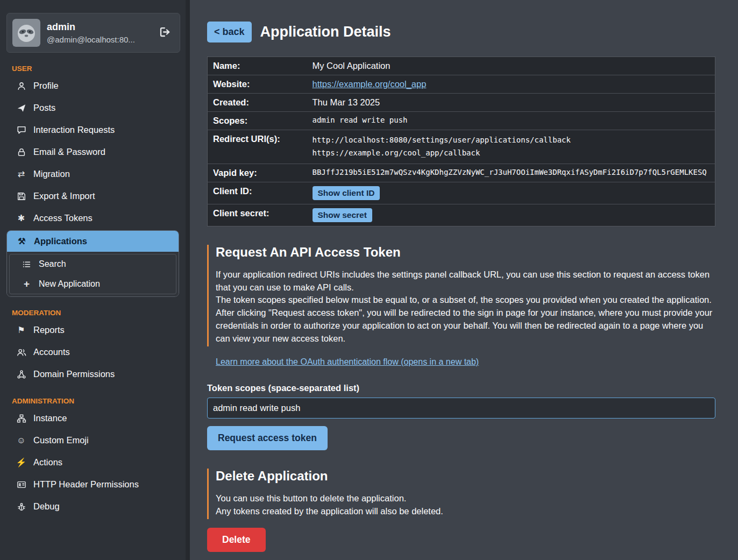 The image size is (738, 560). What do you see at coordinates (462, 173) in the screenshot?
I see `table-row-vapid-key: Vapid key: BBJffJ219b5iE512m7wQSzv4KgKDh…` at bounding box center [462, 173].